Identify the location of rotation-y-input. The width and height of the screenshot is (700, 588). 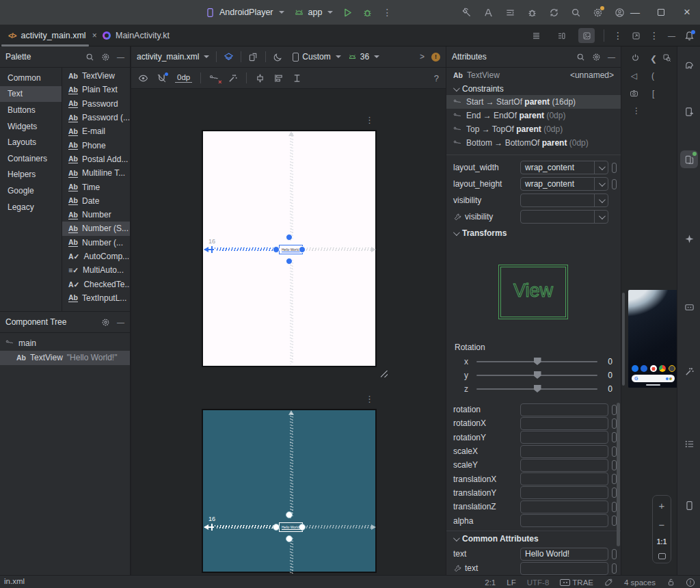
(565, 438).